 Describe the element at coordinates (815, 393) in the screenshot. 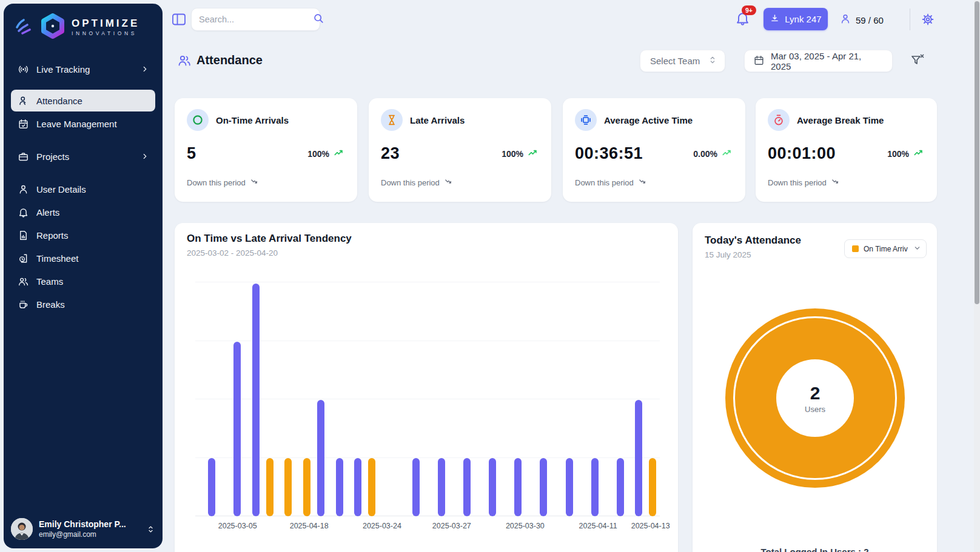

I see `donut-center-value: 2` at that location.